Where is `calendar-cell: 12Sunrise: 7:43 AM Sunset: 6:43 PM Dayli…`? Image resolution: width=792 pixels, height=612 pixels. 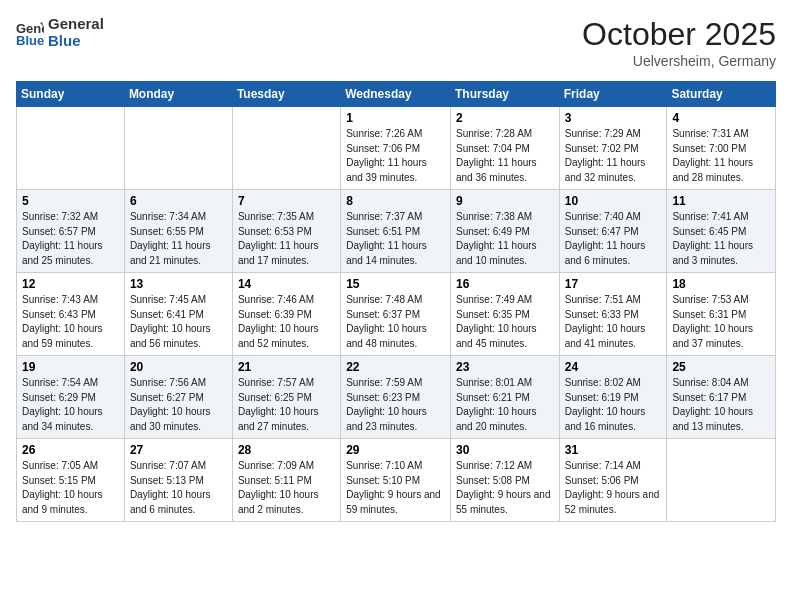 calendar-cell: 12Sunrise: 7:43 AM Sunset: 6:43 PM Dayli… is located at coordinates (71, 314).